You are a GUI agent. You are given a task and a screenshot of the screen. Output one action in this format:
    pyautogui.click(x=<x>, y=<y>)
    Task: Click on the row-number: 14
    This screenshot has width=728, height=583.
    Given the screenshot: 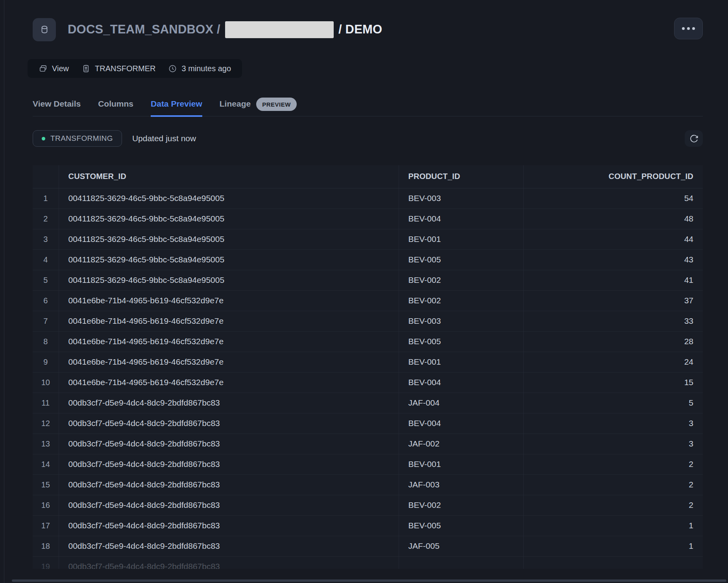 What is the action you would take?
    pyautogui.click(x=46, y=464)
    